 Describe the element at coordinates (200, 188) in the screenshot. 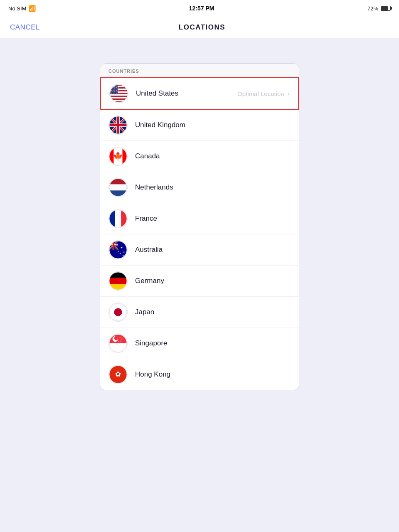

I see `country-item-nl: Netherlands` at that location.